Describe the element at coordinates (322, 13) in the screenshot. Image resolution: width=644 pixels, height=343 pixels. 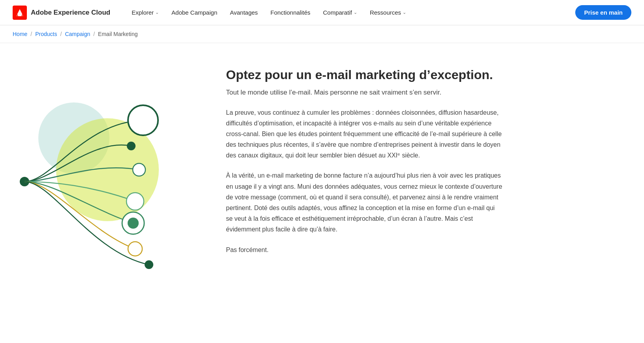
I see `header: Adobe Experience Cloud Explorer ⌄ Adobe …` at that location.